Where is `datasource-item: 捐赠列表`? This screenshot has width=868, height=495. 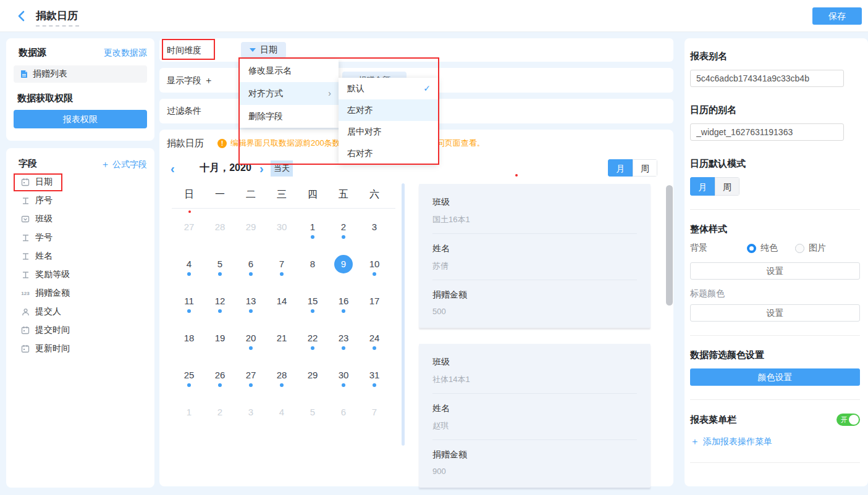 datasource-item: 捐赠列表 is located at coordinates (80, 74).